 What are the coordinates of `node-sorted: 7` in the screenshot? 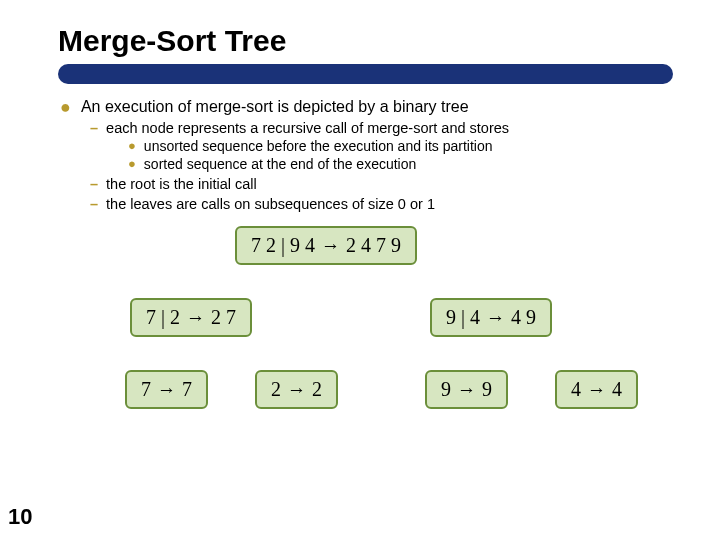 It's located at (187, 390).